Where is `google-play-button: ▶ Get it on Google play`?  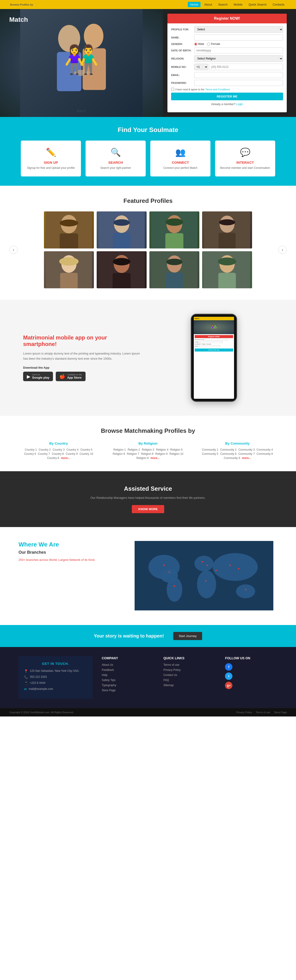
google-play-button: ▶ Get it on Google play is located at coordinates (38, 377).